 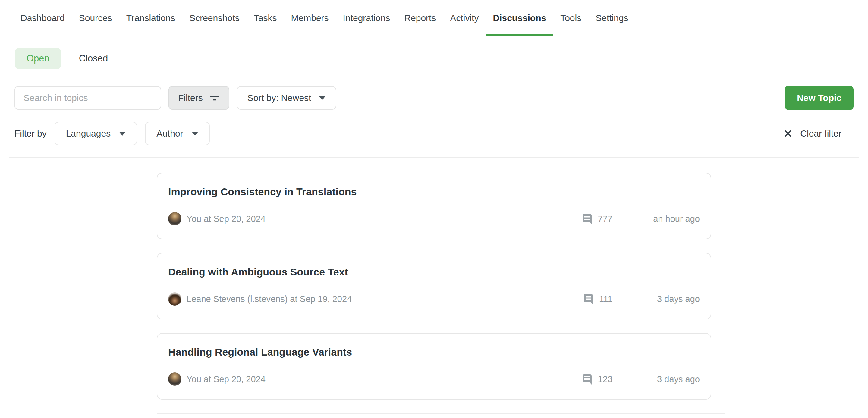 I want to click on new-topic-button: New Topic, so click(x=819, y=98).